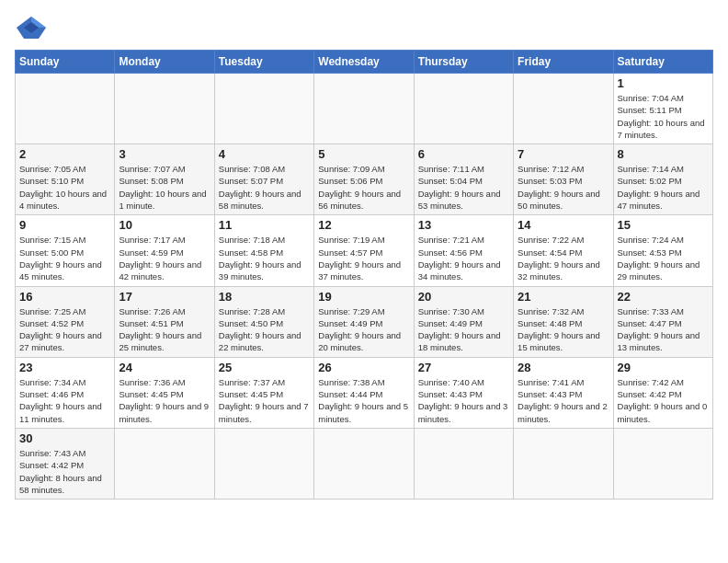 Image resolution: width=728 pixels, height=563 pixels. Describe the element at coordinates (164, 224) in the screenshot. I see `day-number: 10` at that location.